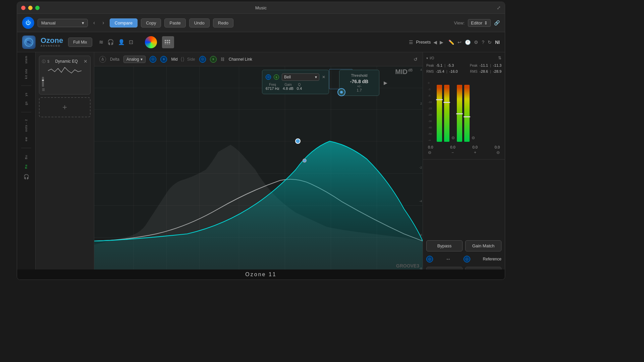 The width and height of the screenshot is (644, 362). I want to click on side-dollar-icon: $, so click(213, 59).